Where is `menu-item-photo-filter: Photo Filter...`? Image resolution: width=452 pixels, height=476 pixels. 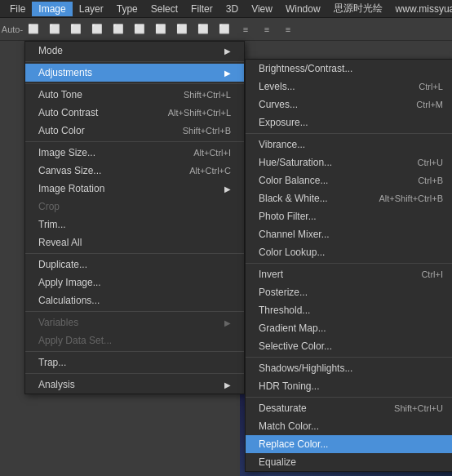
menu-item-photo-filter: Photo Filter... is located at coordinates (349, 216).